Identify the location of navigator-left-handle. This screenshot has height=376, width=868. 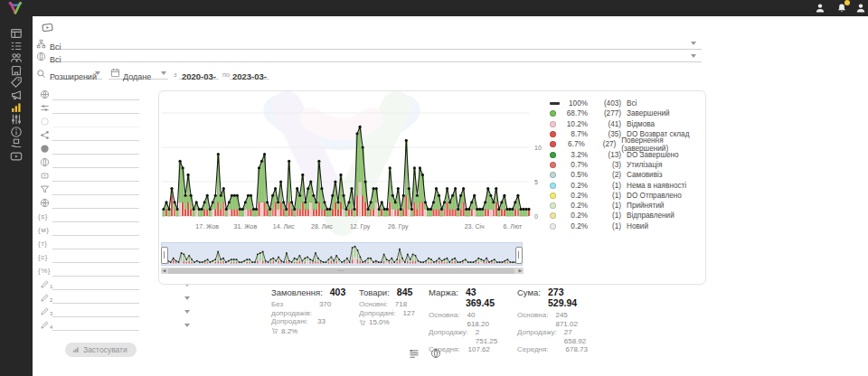
(165, 255).